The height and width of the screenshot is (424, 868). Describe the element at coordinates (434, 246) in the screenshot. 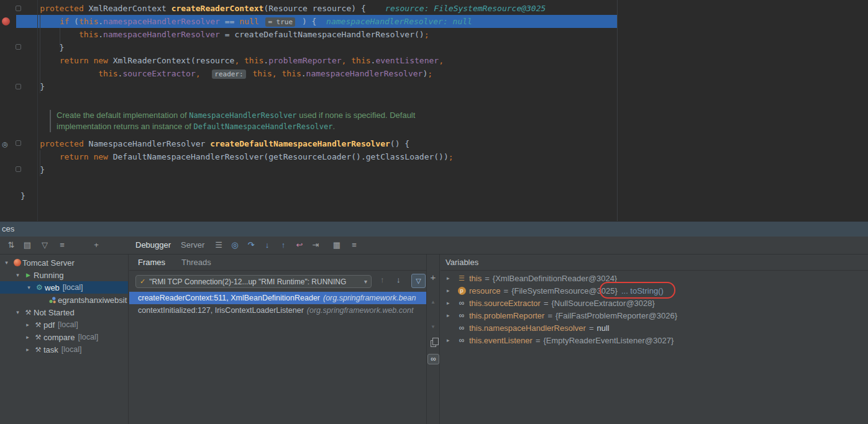

I see `debug-toolbar: Debugger Server` at that location.